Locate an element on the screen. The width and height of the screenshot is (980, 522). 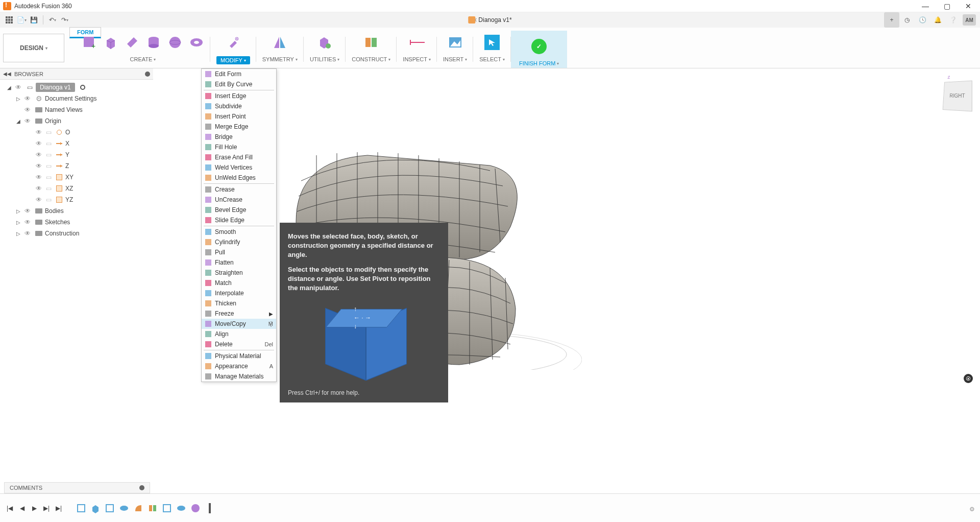
modify-menu-item: Pull is located at coordinates (239, 252).